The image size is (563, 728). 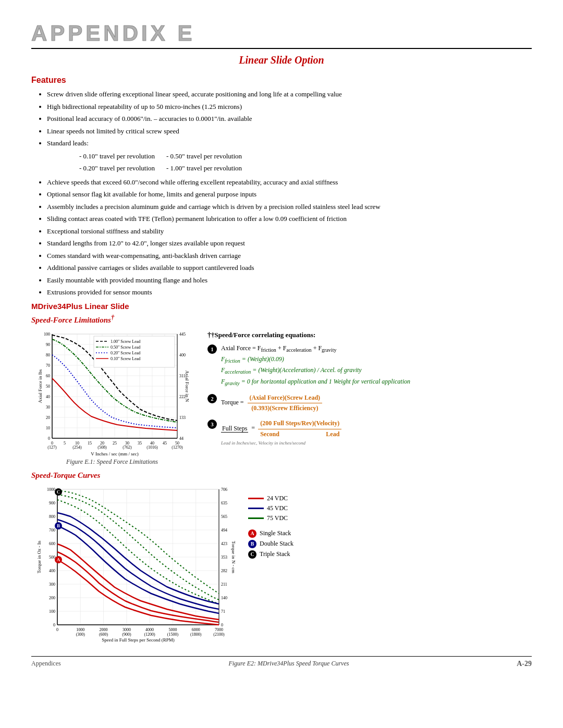 I want to click on svg-text: 5000, so click(x=173, y=630).